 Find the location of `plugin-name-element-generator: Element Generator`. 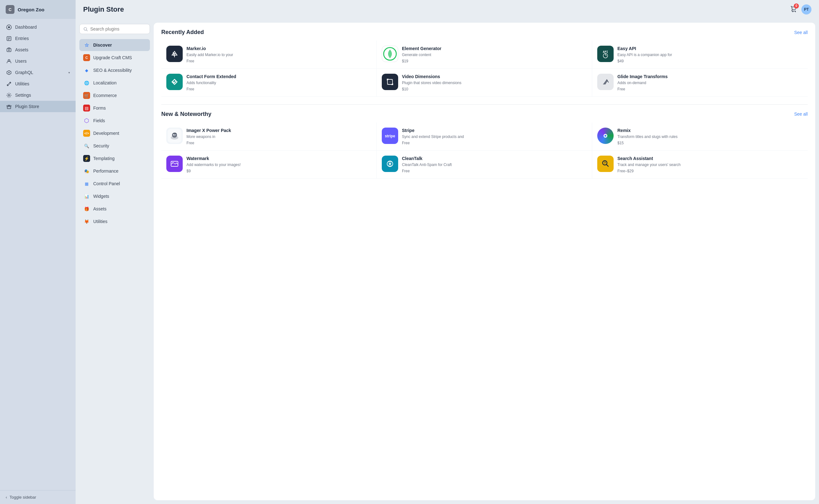

plugin-name-element-generator: Element Generator is located at coordinates (495, 49).